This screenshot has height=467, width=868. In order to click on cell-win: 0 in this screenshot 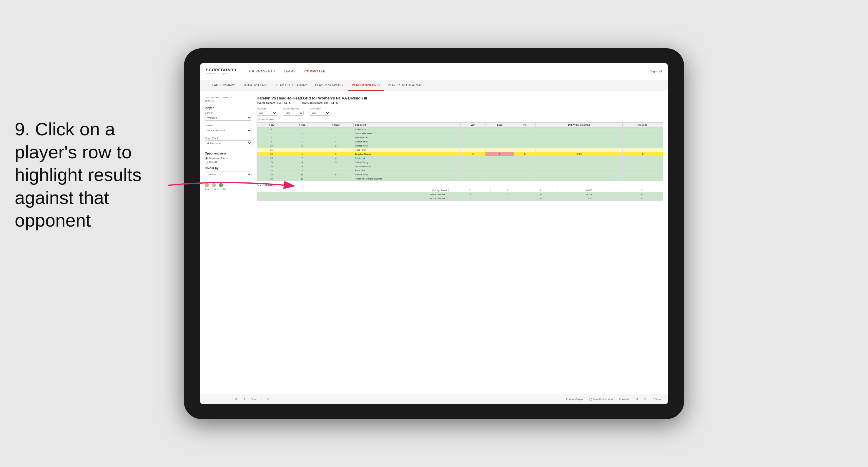, I will do `click(473, 154)`.